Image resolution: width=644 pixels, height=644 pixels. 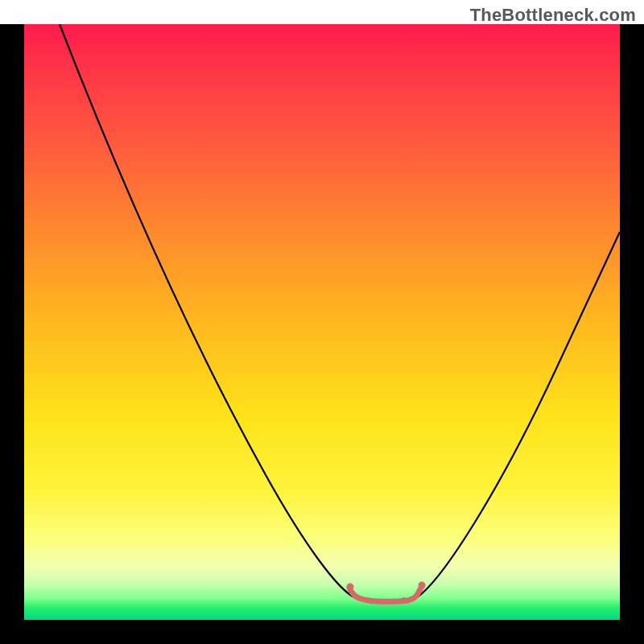 What do you see at coordinates (378, 601) in the screenshot?
I see `marker-dot-b` at bounding box center [378, 601].